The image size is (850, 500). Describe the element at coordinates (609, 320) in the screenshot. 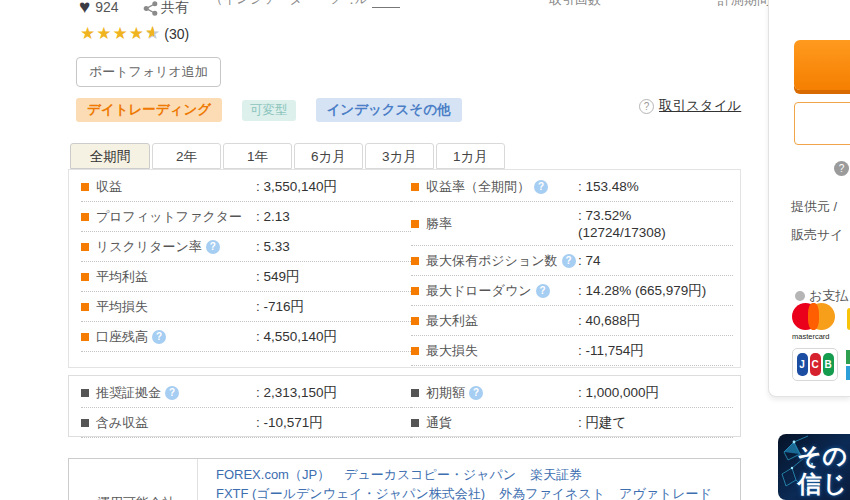

I see `stat-value-line: : 40,688円` at that location.